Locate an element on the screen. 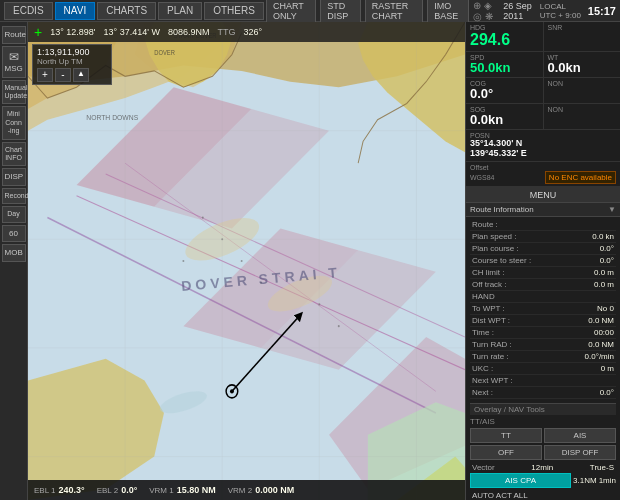  tab-others: OTHERS is located at coordinates (234, 11).